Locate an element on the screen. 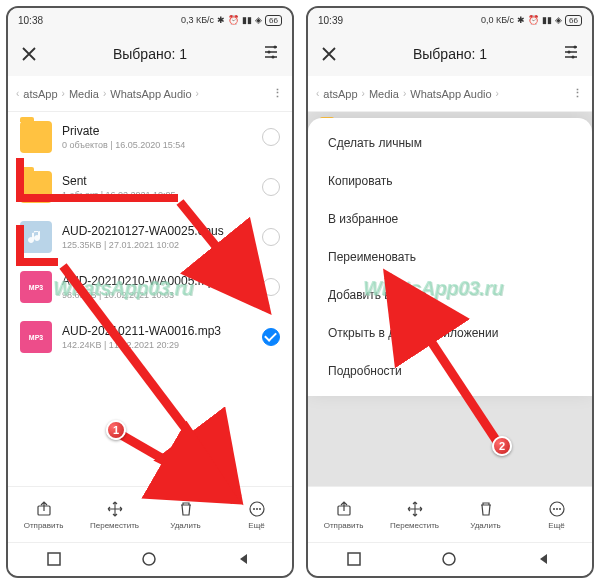  select-radio-checked is located at coordinates (271, 337).